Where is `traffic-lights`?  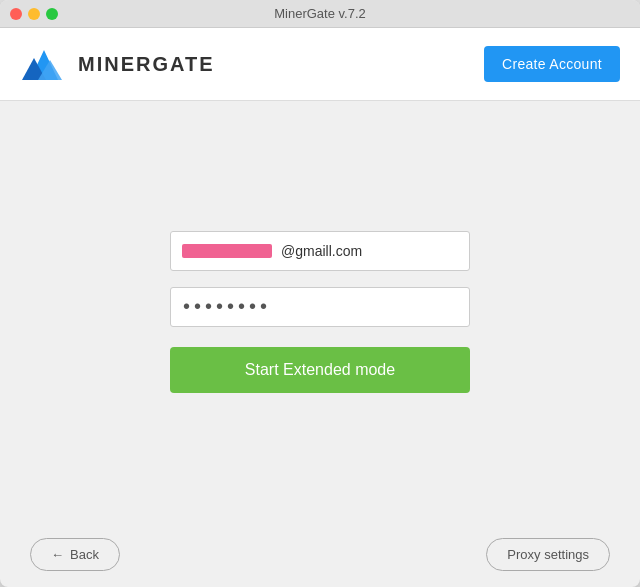 traffic-lights is located at coordinates (34, 14).